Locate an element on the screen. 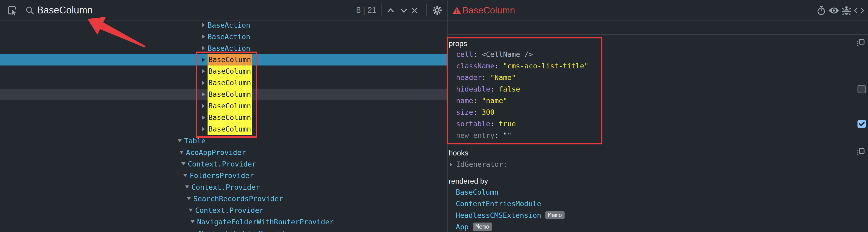  prop-row: header: "Name" is located at coordinates (486, 78).